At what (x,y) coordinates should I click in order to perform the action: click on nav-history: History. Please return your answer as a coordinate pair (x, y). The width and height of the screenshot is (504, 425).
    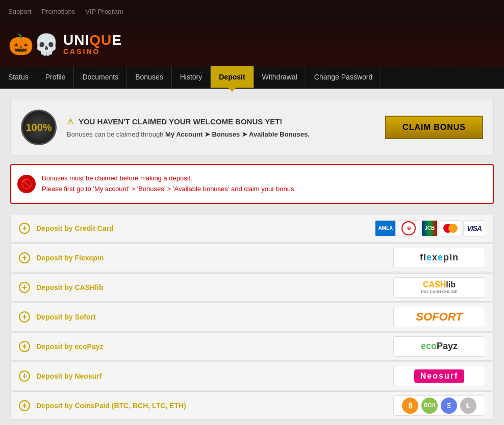
    Looking at the image, I should click on (192, 77).